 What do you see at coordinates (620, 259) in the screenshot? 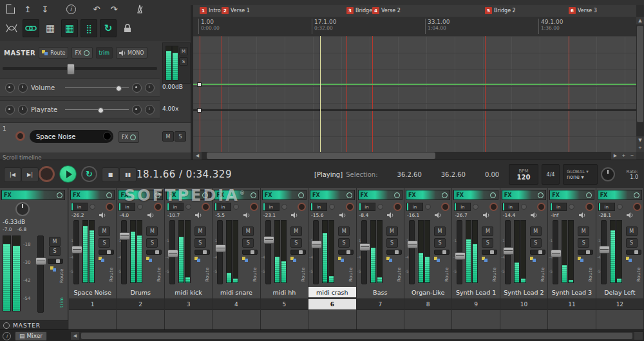
I see `mixer-strip: FX in -28.1` at bounding box center [620, 259].